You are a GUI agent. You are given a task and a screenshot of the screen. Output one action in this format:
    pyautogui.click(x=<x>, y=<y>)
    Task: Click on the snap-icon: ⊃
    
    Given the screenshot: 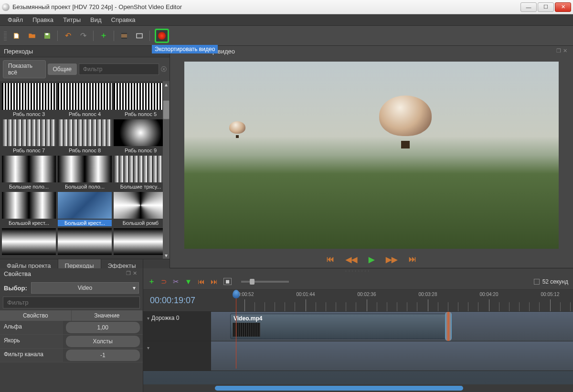 What is the action you would take?
    pyautogui.click(x=164, y=282)
    